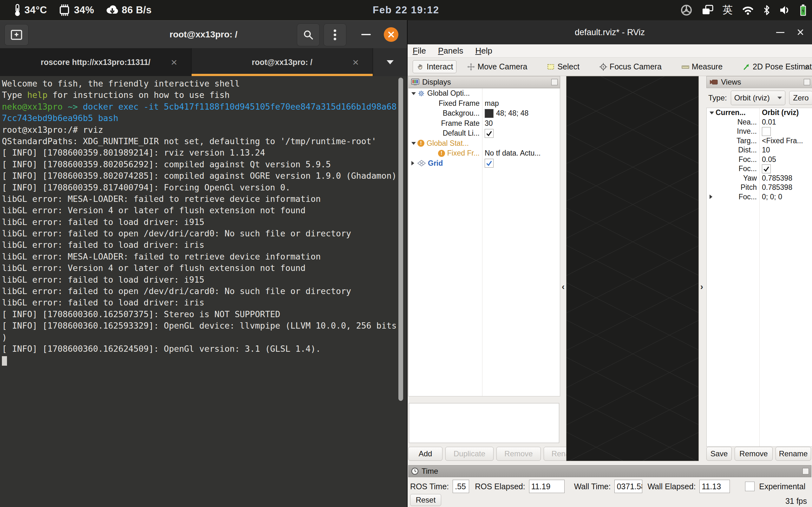 The height and width of the screenshot is (507, 812). What do you see at coordinates (489, 123) in the screenshot?
I see `property-value: 30` at bounding box center [489, 123].